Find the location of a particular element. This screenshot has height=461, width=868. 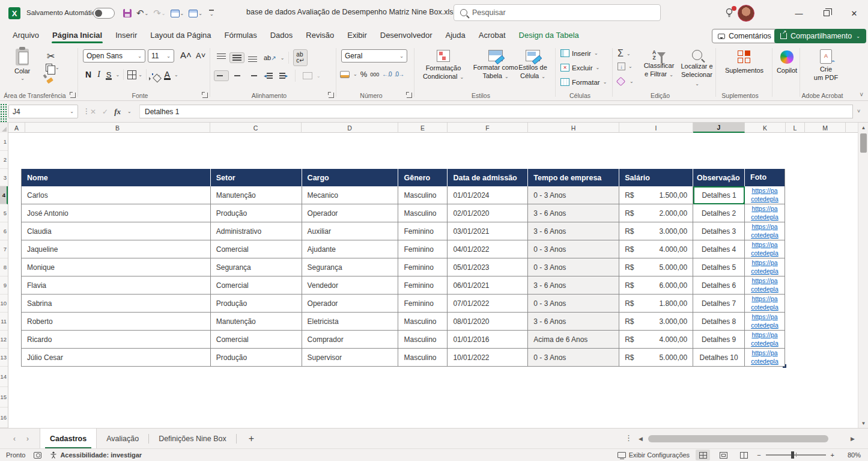

column-header-d: D is located at coordinates (350, 127).